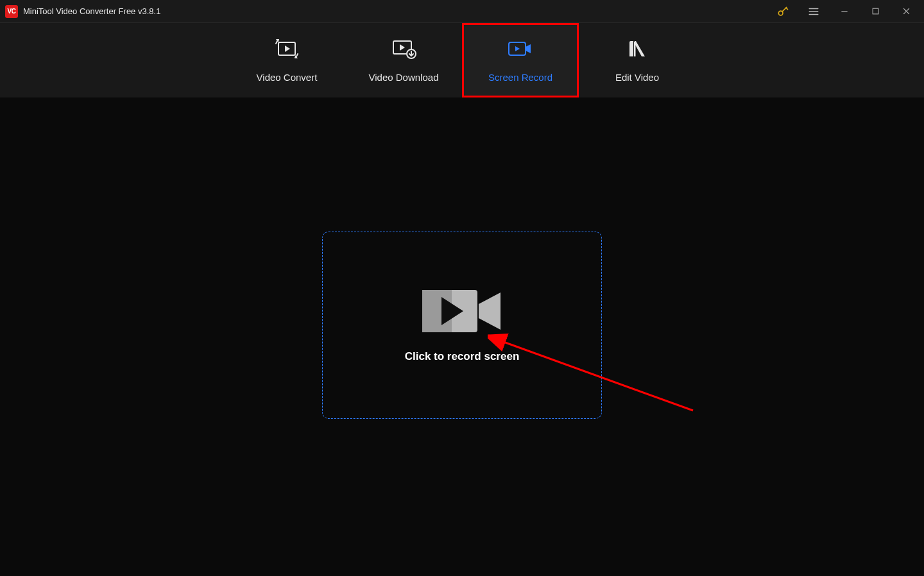 Image resolution: width=924 pixels, height=576 pixels. I want to click on app-logo: VC, so click(12, 12).